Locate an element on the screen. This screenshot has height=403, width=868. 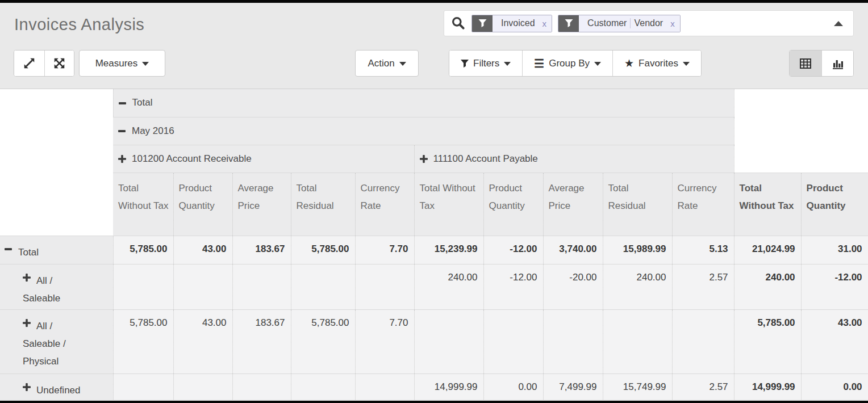
search-collapse-icon is located at coordinates (838, 24).